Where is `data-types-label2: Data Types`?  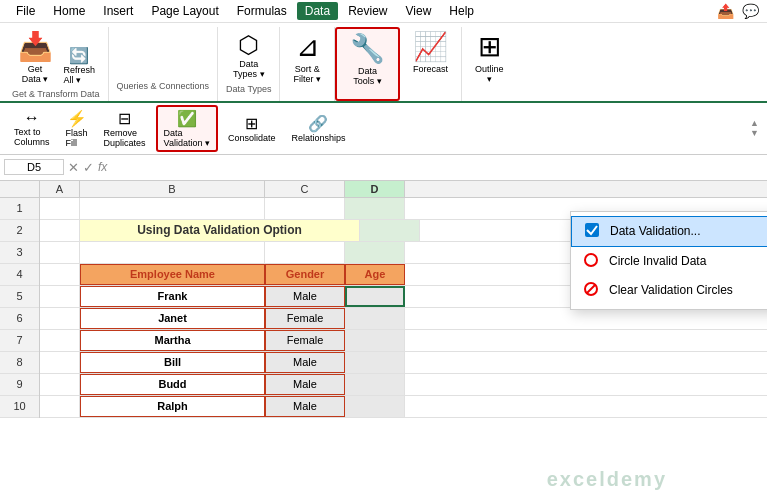 data-types-label2: Data Types is located at coordinates (248, 90).